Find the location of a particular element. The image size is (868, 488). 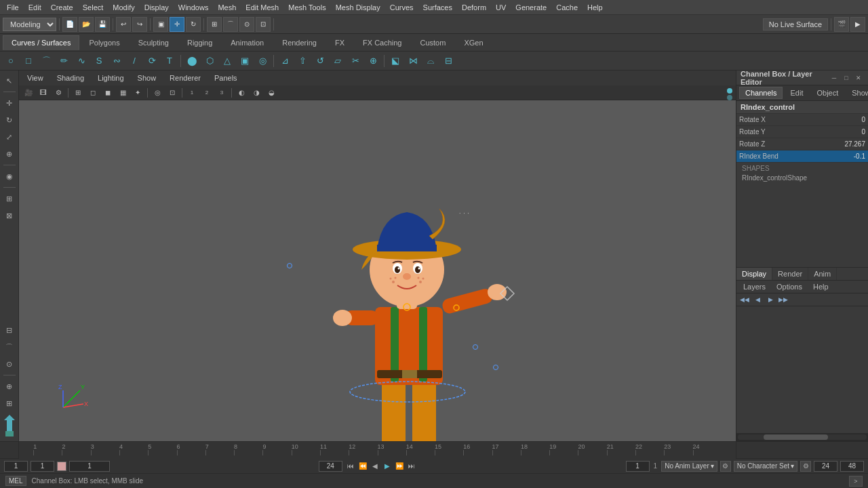

tab-custom: Custom is located at coordinates (433, 43).